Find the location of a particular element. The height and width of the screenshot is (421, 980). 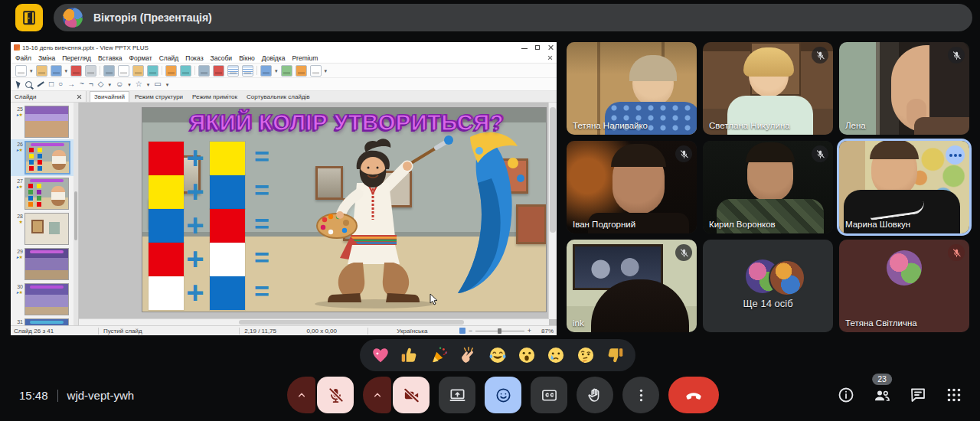

slide-thumbnail-row: 27▸★ is located at coordinates (44, 194).